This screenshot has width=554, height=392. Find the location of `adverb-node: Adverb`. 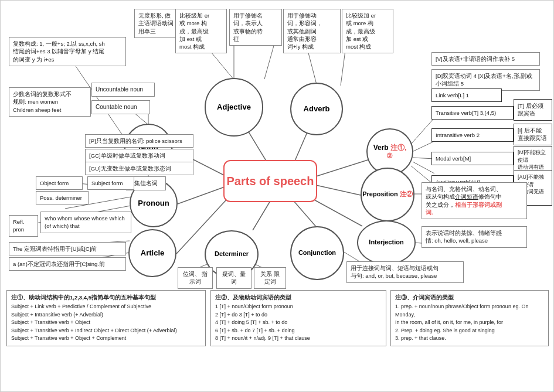

adverb-node: Adverb is located at coordinates (317, 109).